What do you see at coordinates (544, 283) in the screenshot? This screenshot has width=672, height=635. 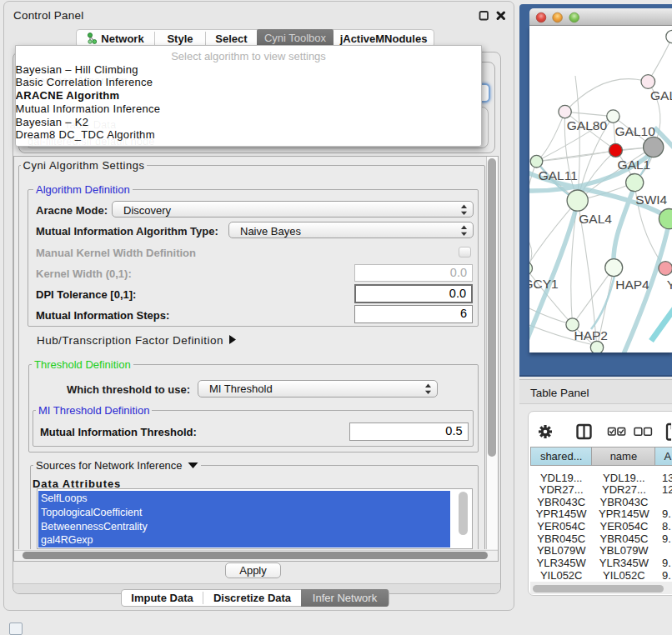 I see `svg-text: GCY1` at bounding box center [544, 283].